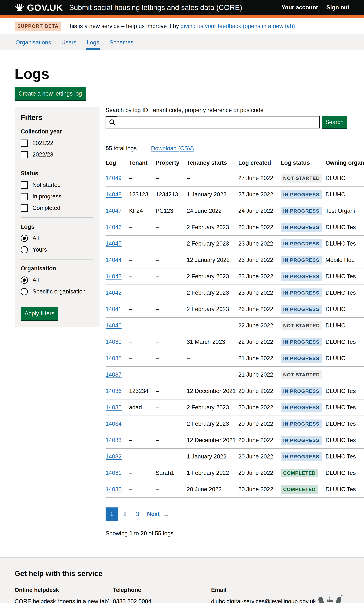 The height and width of the screenshot is (603, 364). What do you see at coordinates (112, 122) in the screenshot?
I see `search-icon` at bounding box center [112, 122].